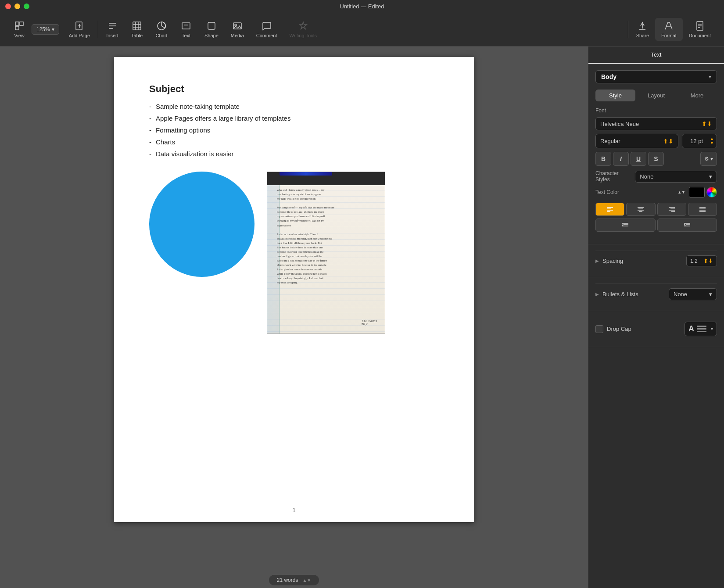  What do you see at coordinates (656, 176) in the screenshot?
I see `character-styles-row: Character Styles None ▾` at bounding box center [656, 176].